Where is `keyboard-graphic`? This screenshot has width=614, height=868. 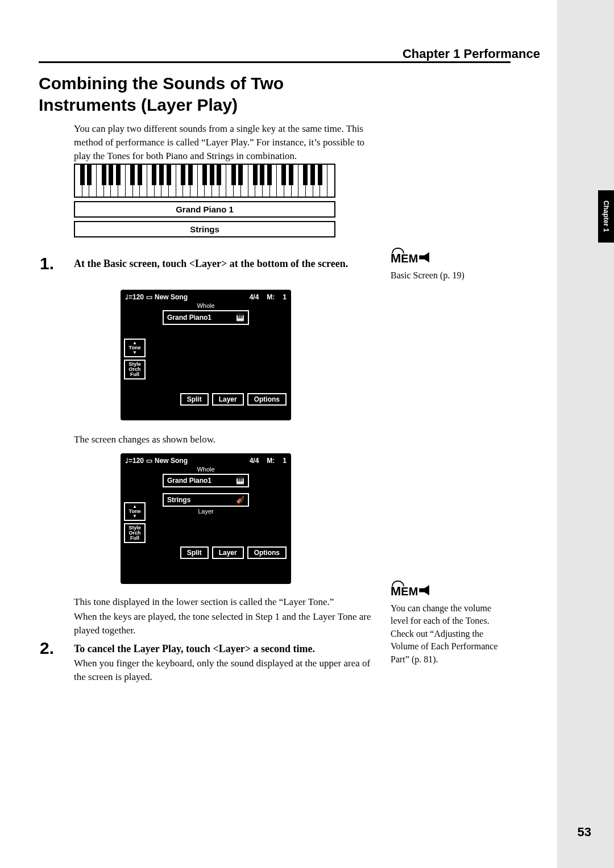
keyboard-graphic is located at coordinates (205, 181).